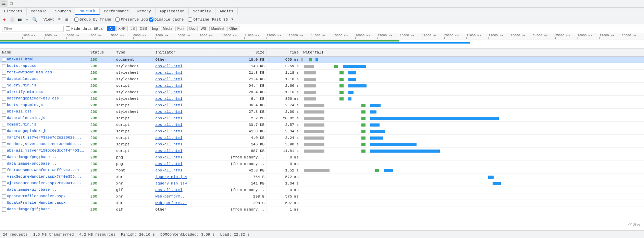 This screenshot has height=238, width=644. Describe the element at coordinates (151, 20) in the screenshot. I see `disable-cache-checkbox` at that location.